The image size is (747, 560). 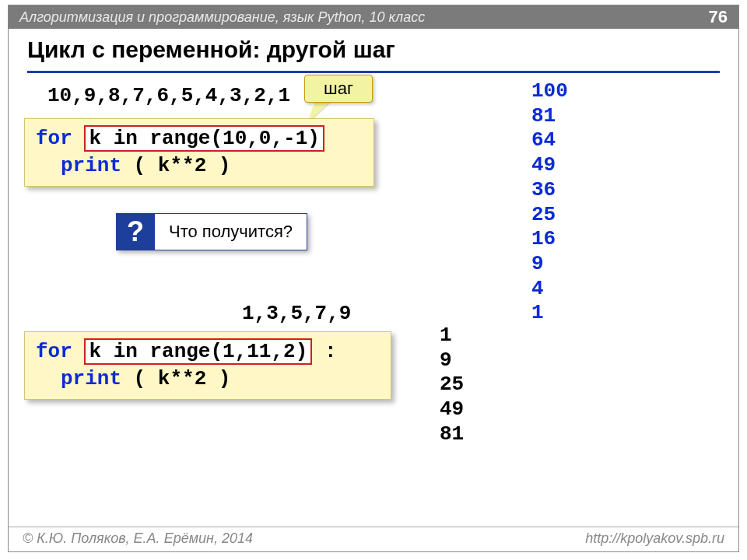 What do you see at coordinates (204, 138) in the screenshot?
I see `code1-highlight: k in range(10,0,-1)` at bounding box center [204, 138].